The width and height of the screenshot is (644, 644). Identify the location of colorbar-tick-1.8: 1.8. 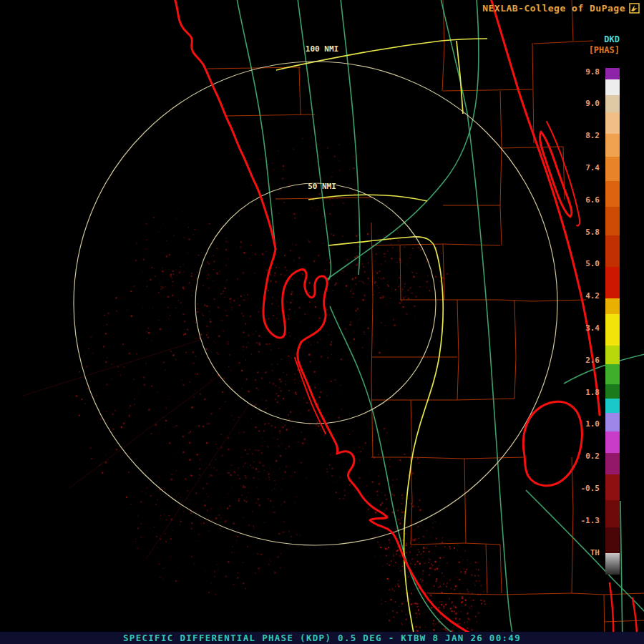
(584, 392).